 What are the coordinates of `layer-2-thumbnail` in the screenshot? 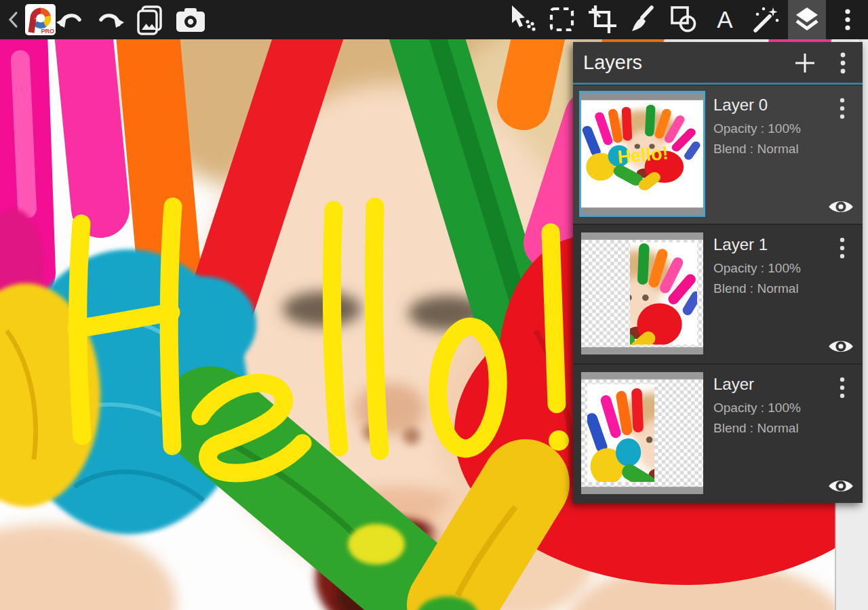 It's located at (642, 433).